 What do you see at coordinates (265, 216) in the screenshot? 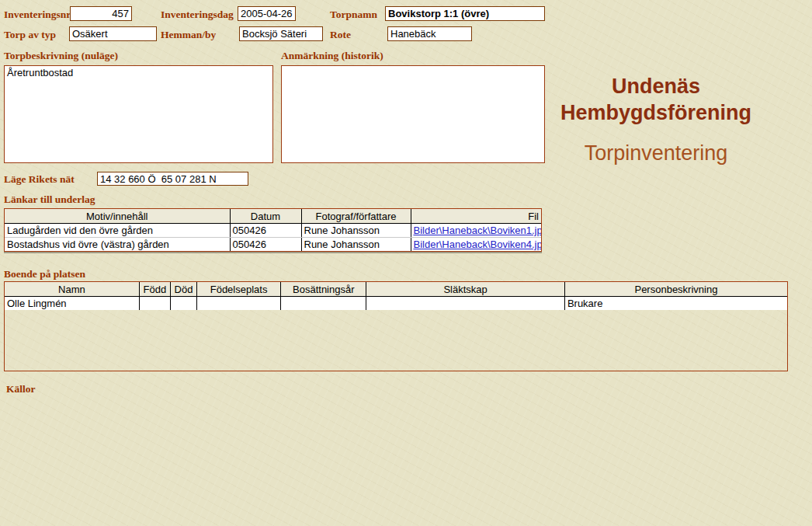
I see `links-header-datum: Datum` at bounding box center [265, 216].